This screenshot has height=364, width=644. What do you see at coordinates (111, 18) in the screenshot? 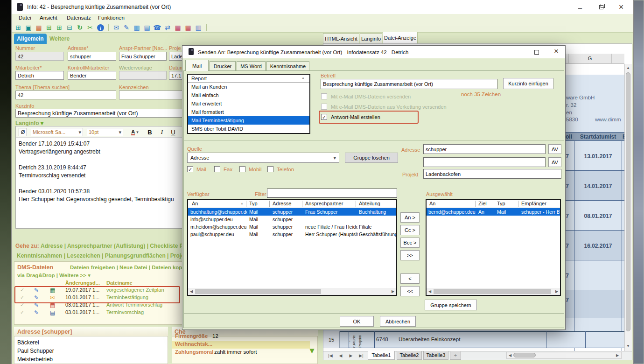
I see `menu-funktionen: Funktionen` at bounding box center [111, 18].